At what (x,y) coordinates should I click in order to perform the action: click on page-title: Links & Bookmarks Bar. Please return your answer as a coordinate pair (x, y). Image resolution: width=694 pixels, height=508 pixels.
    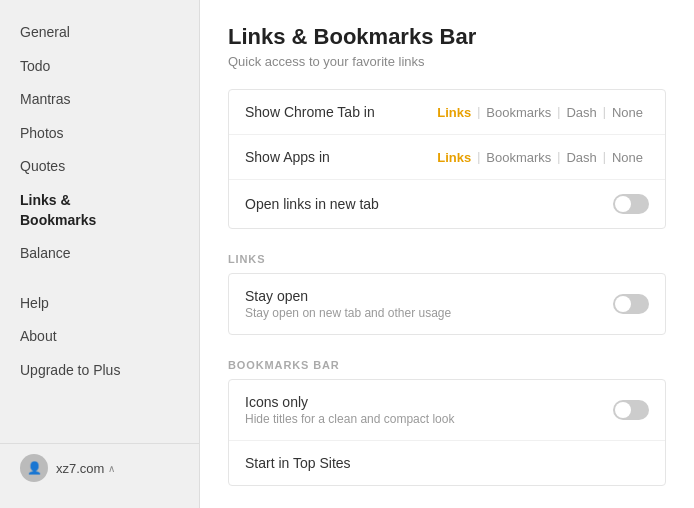
    Looking at the image, I should click on (447, 37).